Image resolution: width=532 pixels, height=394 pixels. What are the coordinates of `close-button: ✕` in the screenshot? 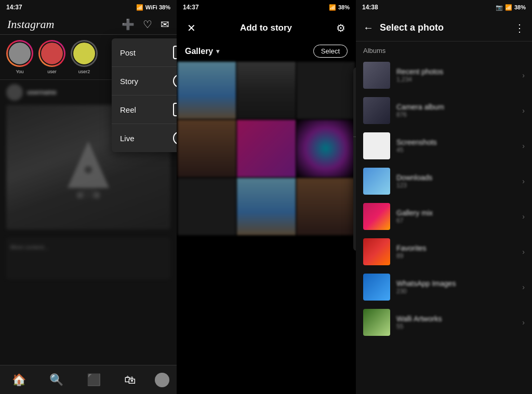 It's located at (191, 28).